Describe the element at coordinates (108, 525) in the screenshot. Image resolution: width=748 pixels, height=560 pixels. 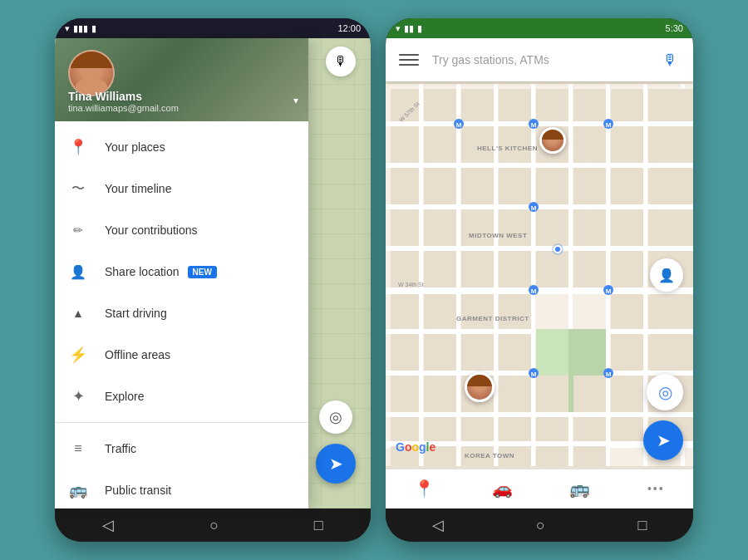
I see `back-button: ◁` at that location.